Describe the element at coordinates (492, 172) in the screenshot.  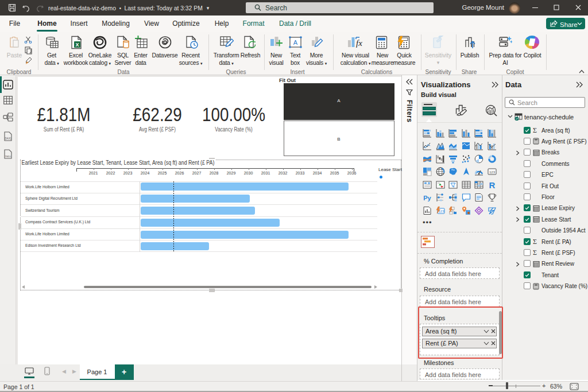
I see `svg-text: 123` at that location.